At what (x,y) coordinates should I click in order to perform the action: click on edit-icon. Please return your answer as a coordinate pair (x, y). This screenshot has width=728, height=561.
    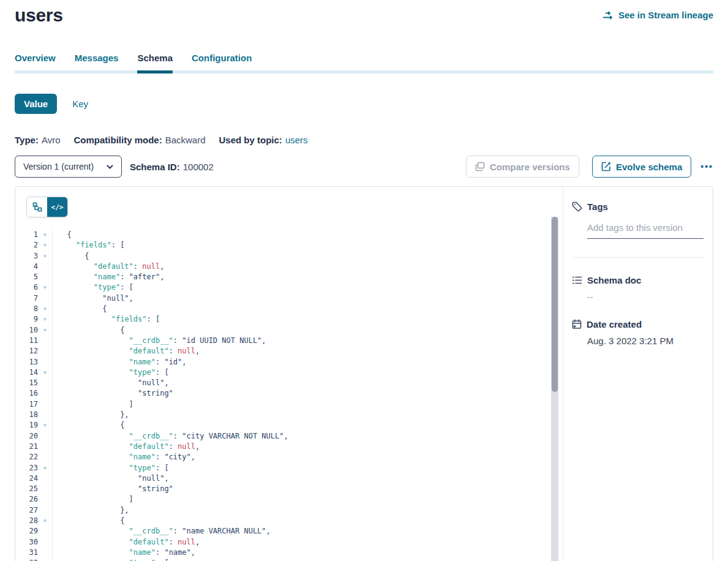
    Looking at the image, I should click on (606, 167).